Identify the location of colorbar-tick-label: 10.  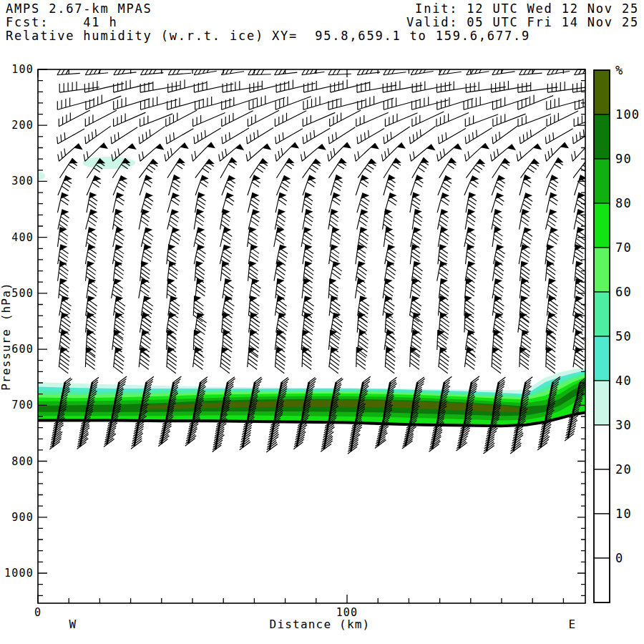
(624, 514).